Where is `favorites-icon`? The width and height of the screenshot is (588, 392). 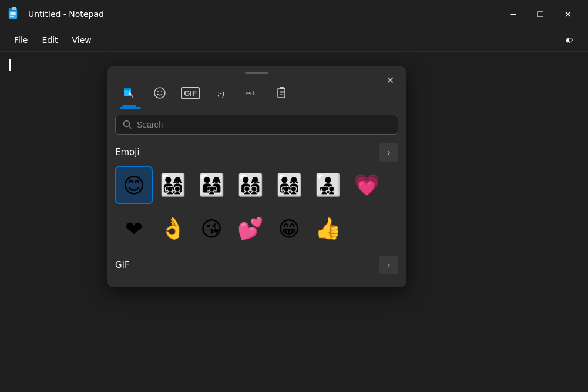 favorites-icon is located at coordinates (129, 93).